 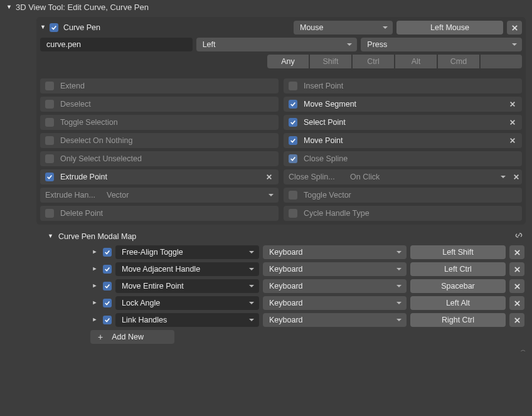 What do you see at coordinates (288, 61) in the screenshot?
I see `mod-any: Any` at bounding box center [288, 61].